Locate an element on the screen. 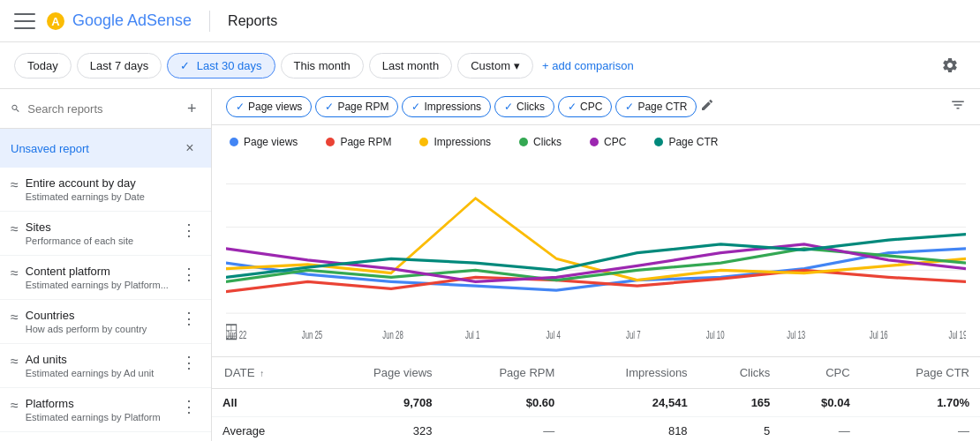 This screenshot has width=980, height=441. nav-item-subtitle: Estimated earnings by Date is located at coordinates (113, 197).